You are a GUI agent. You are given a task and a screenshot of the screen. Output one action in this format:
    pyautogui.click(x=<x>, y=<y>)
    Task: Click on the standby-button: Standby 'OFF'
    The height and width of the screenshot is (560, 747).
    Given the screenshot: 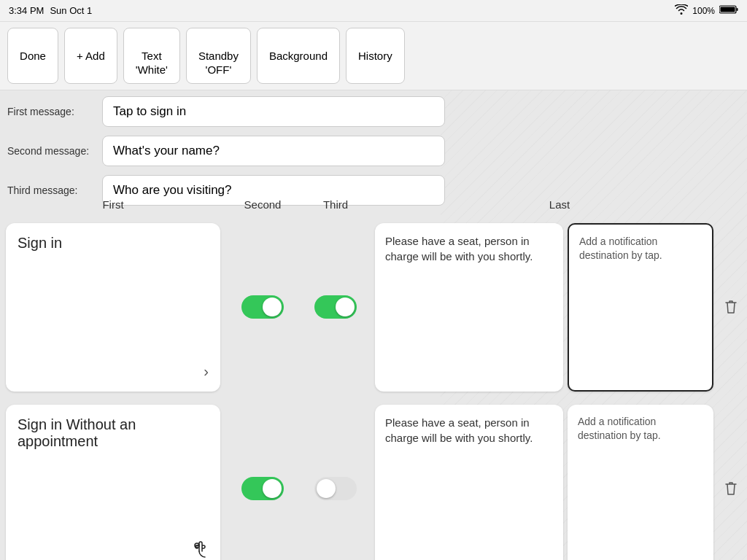 What is the action you would take?
    pyautogui.click(x=219, y=55)
    